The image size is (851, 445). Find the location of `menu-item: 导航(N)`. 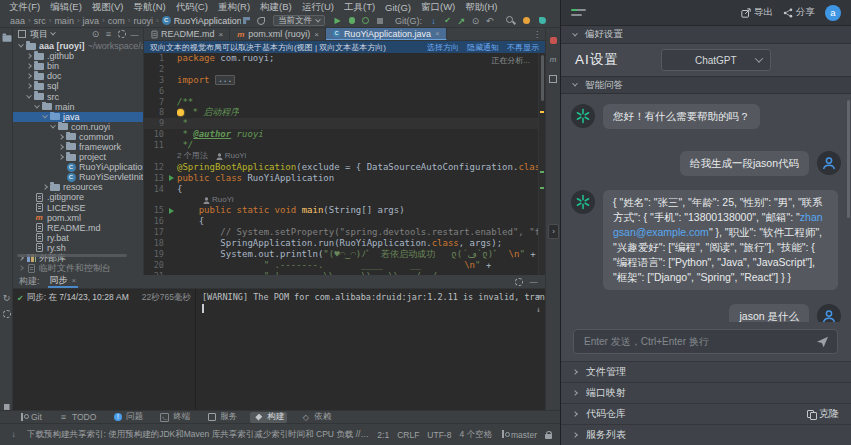

menu-item: 导航(N) is located at coordinates (149, 8).